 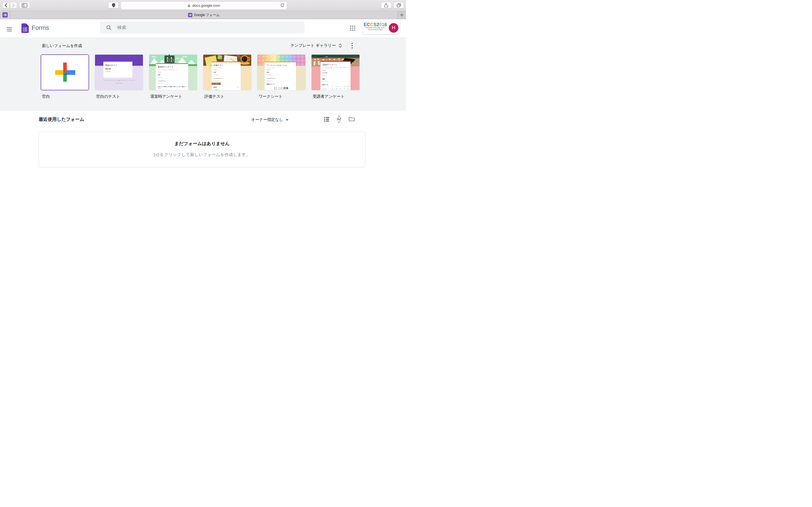 What do you see at coordinates (204, 5) in the screenshot?
I see `address-bar: docs.google.com` at bounding box center [204, 5].